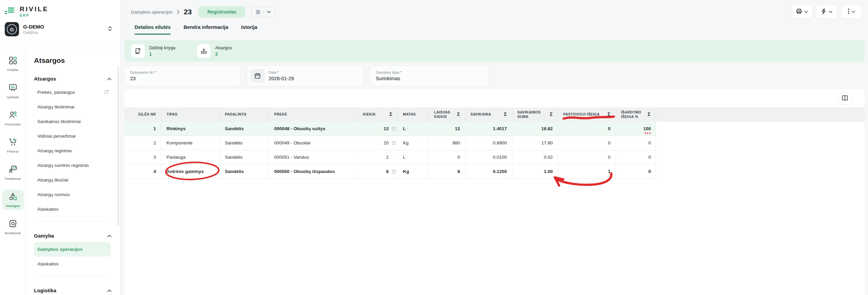 This screenshot has width=868, height=295. What do you see at coordinates (74, 151) in the screenshot?
I see `menu-item-atsargu-registras: Atsargų registras` at bounding box center [74, 151].